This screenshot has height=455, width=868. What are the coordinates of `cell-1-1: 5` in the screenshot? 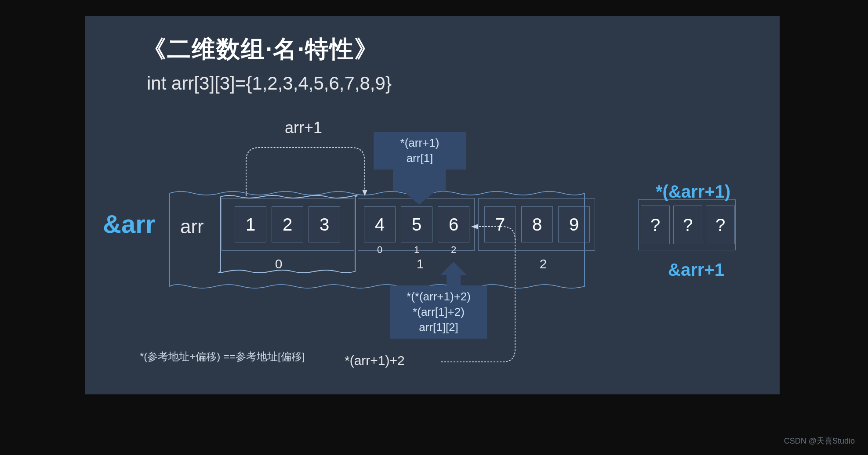 It's located at (417, 224).